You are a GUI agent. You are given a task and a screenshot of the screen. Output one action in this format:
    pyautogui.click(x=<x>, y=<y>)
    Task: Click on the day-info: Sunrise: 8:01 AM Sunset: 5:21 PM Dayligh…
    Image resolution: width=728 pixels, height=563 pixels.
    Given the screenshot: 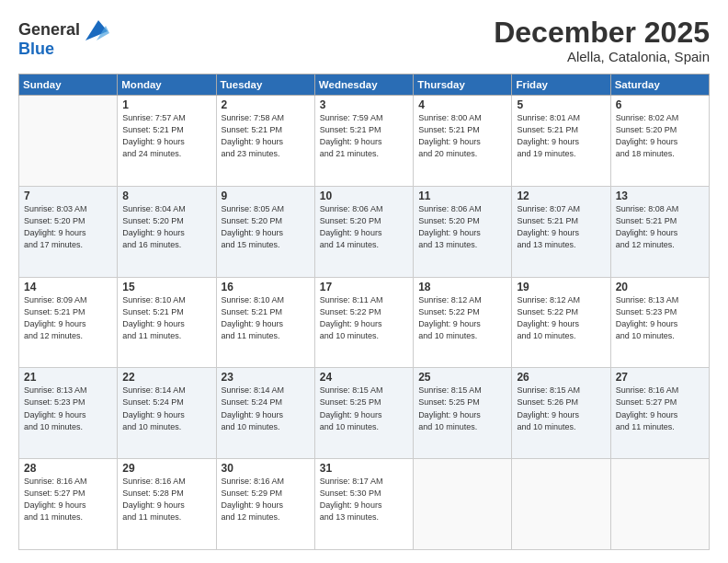 What is the action you would take?
    pyautogui.click(x=561, y=136)
    